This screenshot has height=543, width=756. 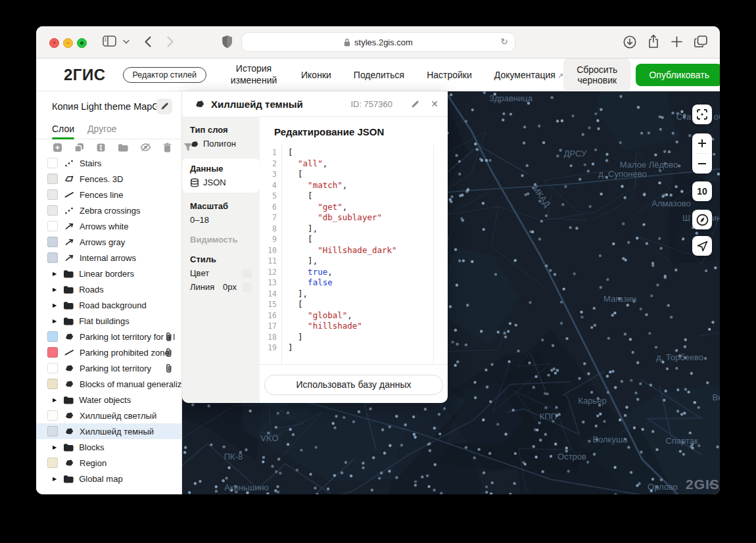 I want to click on rename-project-button, so click(x=164, y=106).